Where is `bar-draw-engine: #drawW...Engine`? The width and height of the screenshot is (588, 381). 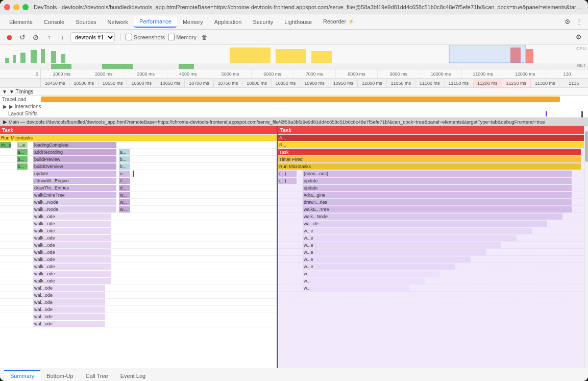
bar-draw-engine: #drawW...Engine is located at coordinates (75, 181).